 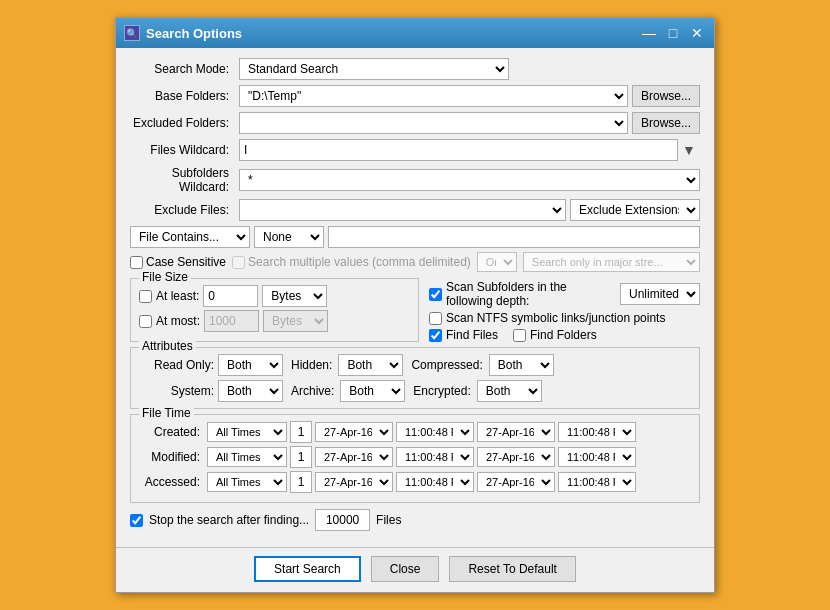 What do you see at coordinates (673, 33) in the screenshot?
I see `maximize-button: □` at bounding box center [673, 33].